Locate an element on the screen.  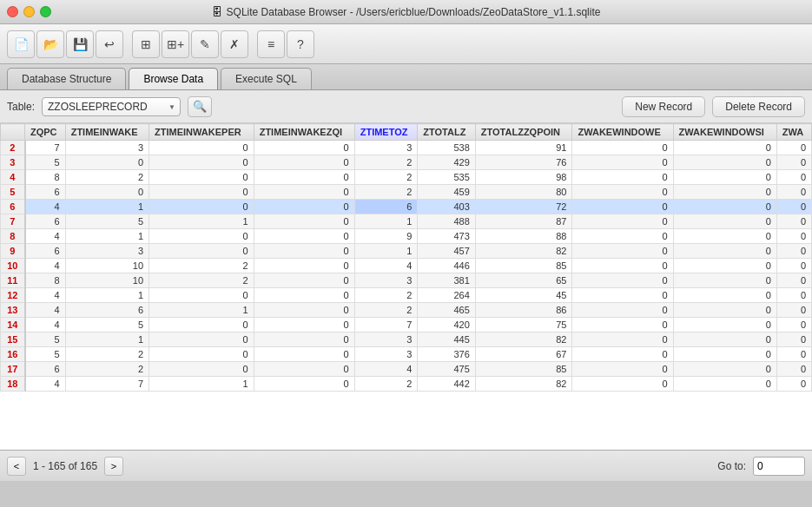
cell-ztimetoz: 1 is located at coordinates (386, 222).